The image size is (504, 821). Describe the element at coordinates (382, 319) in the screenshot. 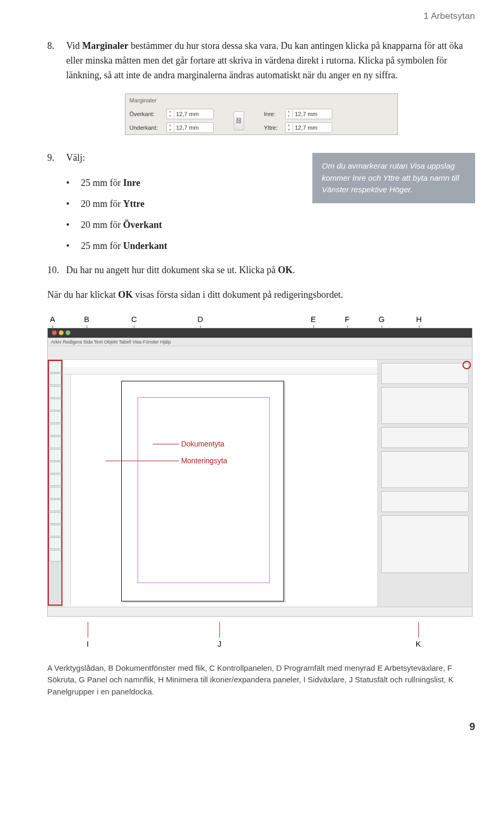

I see `label-g: G` at that location.